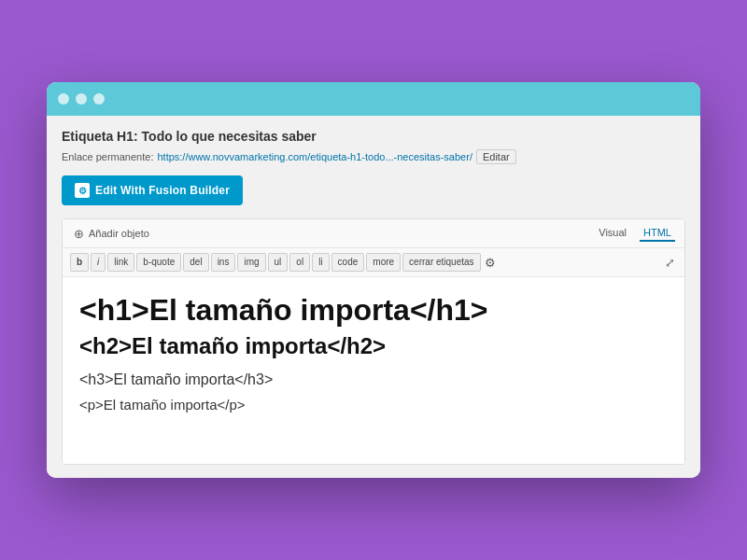 Image resolution: width=747 pixels, height=560 pixels. I want to click on toolbar-img: img, so click(251, 262).